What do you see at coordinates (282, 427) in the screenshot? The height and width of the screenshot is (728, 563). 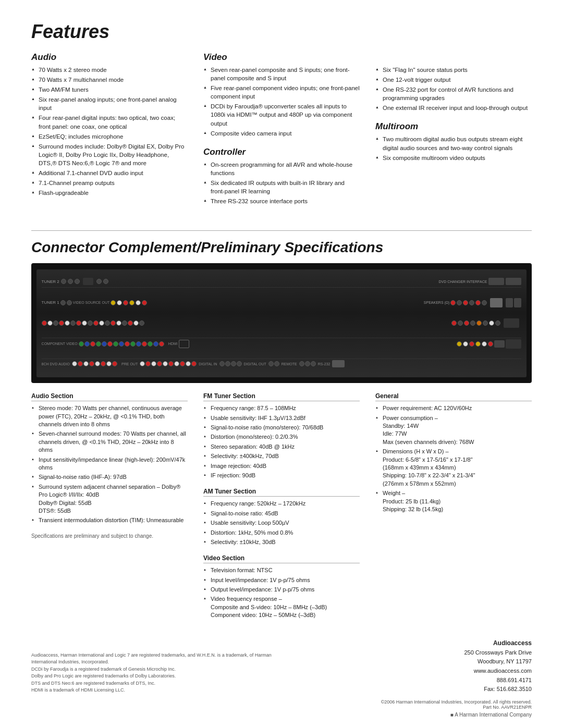 I see `list-item: Signal-to-noise ratio (mono/stereo): 70/…` at bounding box center [282, 427].